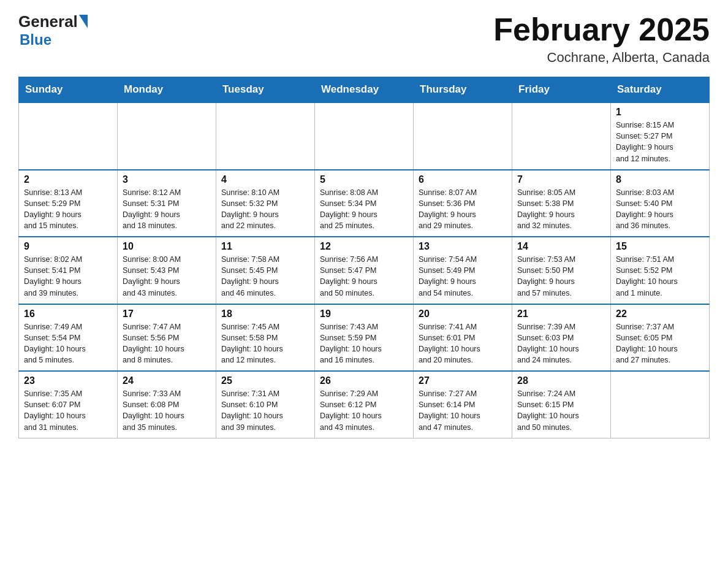 The image size is (728, 563). I want to click on table-row: 19Sunrise: 7:43 AMSunset: 5:59 PMDayligh…, so click(364, 338).